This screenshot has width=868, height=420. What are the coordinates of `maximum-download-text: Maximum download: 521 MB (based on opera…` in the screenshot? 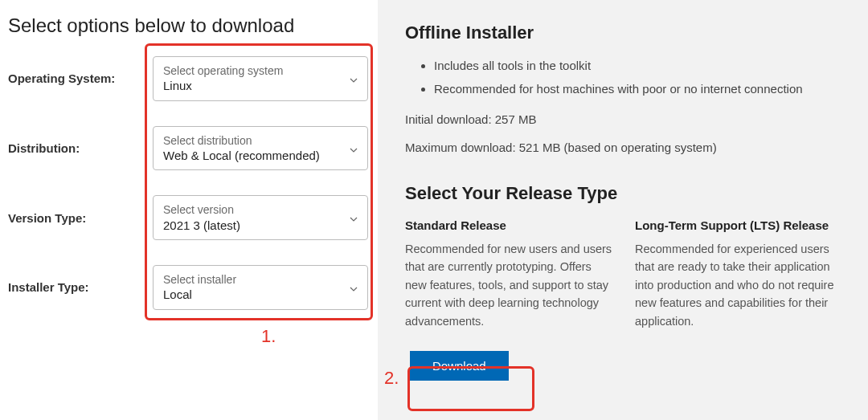 It's located at (624, 148).